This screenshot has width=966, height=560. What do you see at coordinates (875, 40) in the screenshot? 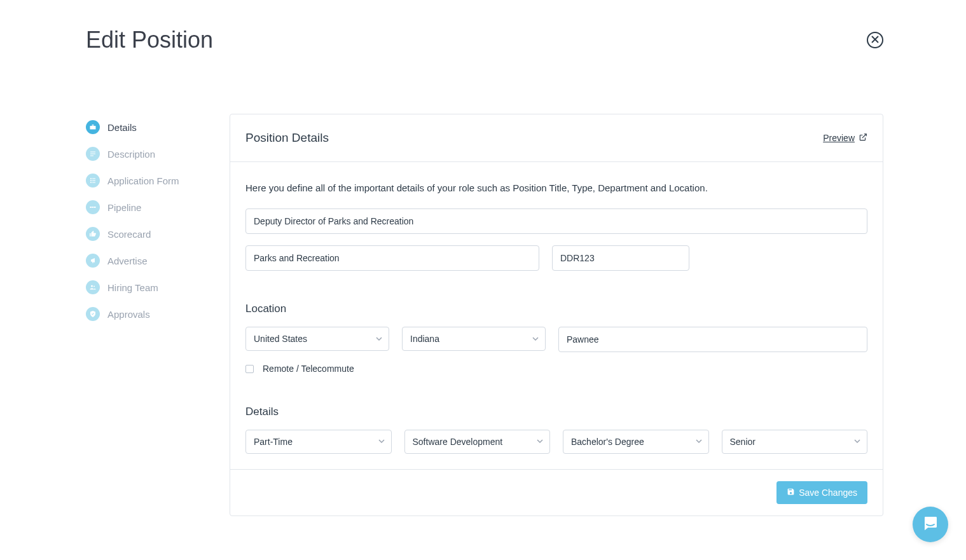
I see `close-button` at bounding box center [875, 40].